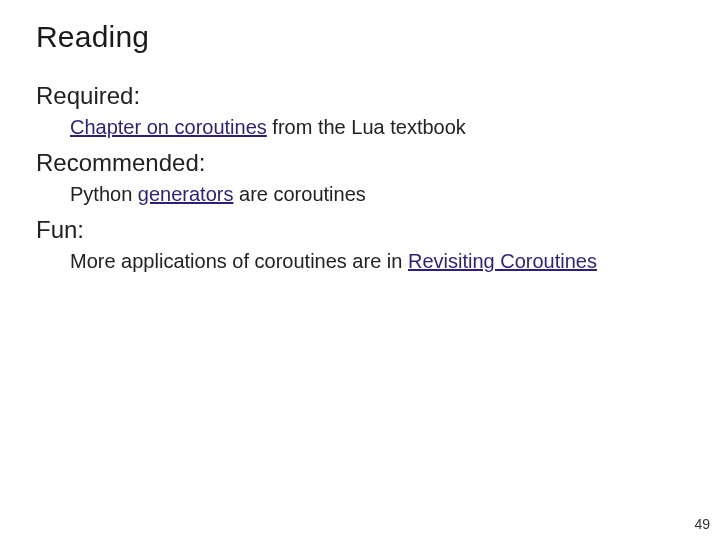  What do you see at coordinates (168, 127) in the screenshot?
I see `required-link: Chapter on coroutines` at bounding box center [168, 127].